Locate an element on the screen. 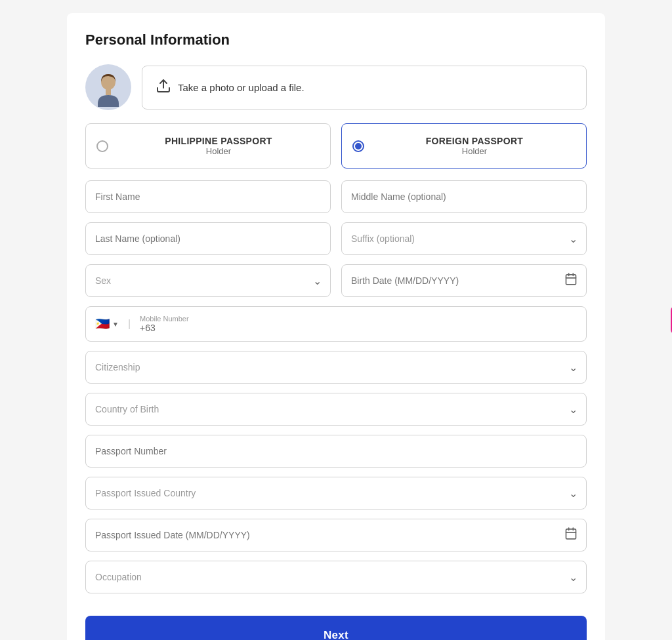 This screenshot has height=640, width=672. passport-type-row: PHILIPPINE PASSPORT Holder FOREIGN PASSP… is located at coordinates (336, 146).